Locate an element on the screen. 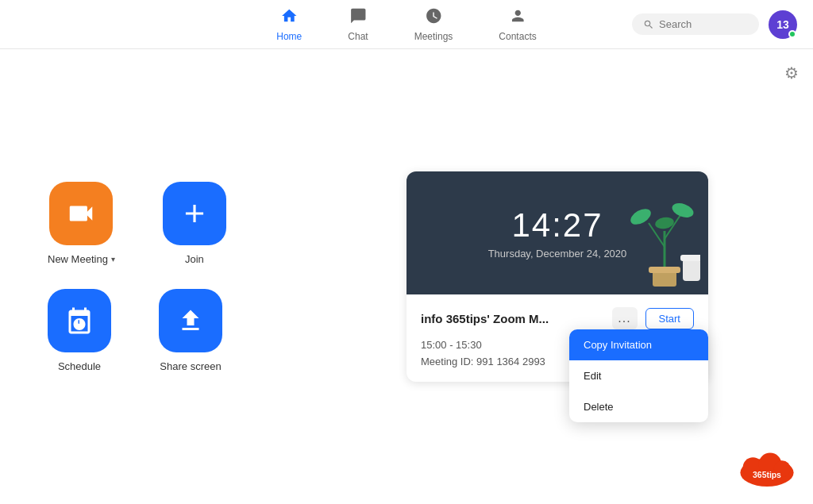 The height and width of the screenshot is (504, 813). dropdown-menu: Copy Invitation Edit Delete is located at coordinates (638, 376).